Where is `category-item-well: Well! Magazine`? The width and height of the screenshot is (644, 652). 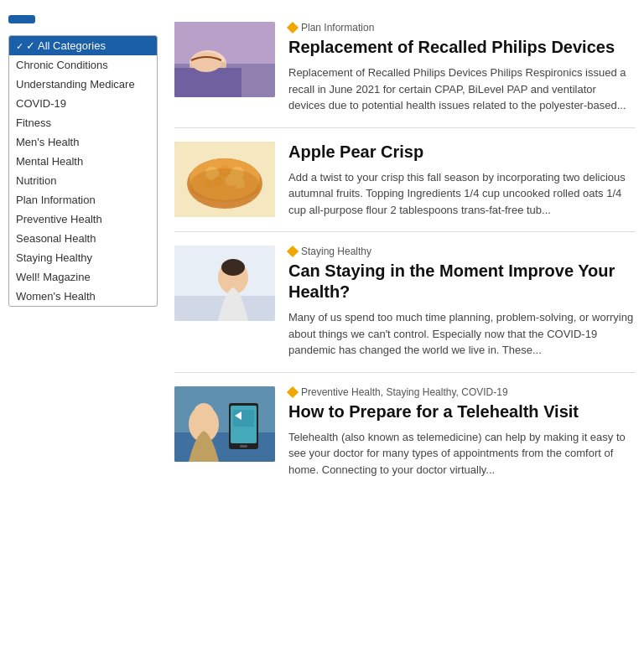 category-item-well: Well! Magazine is located at coordinates (83, 277).